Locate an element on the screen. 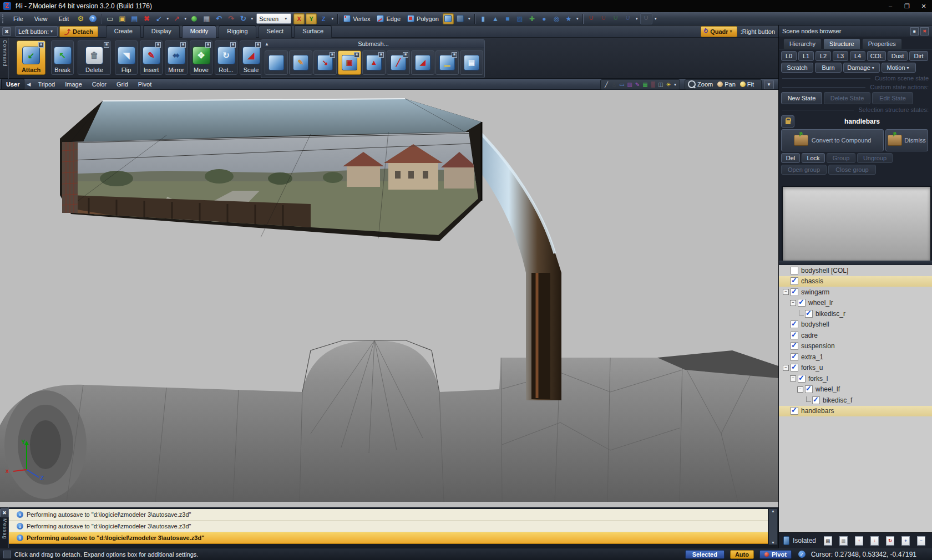 The width and height of the screenshot is (932, 560). screen-mode-select: Screen ▾ is located at coordinates (274, 19).